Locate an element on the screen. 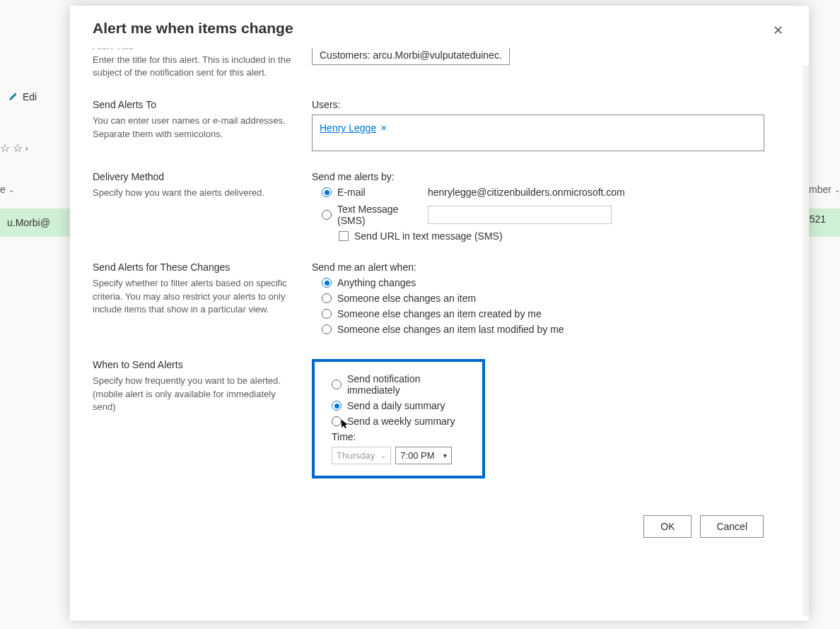  user-name: Henry Legge is located at coordinates (348, 128).